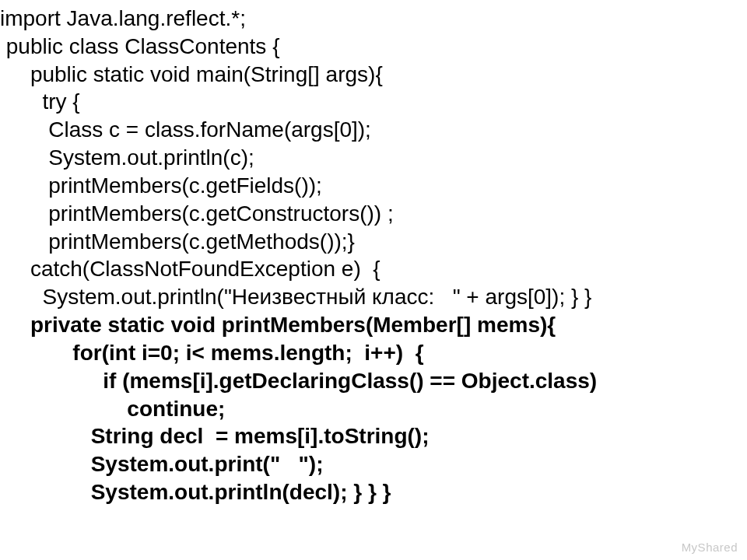  I want to click on code-line-bold: private static void printMembers(Member[…, so click(374, 325).